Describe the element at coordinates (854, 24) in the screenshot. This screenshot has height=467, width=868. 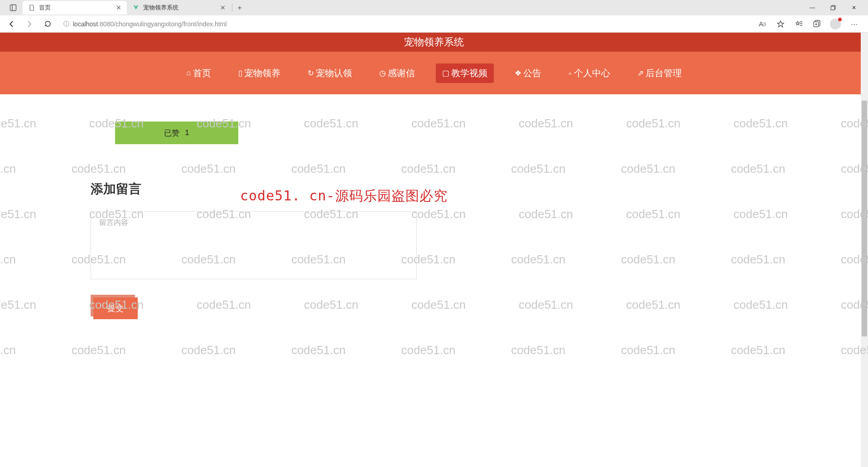
I see `menu-icon: ⋯` at that location.